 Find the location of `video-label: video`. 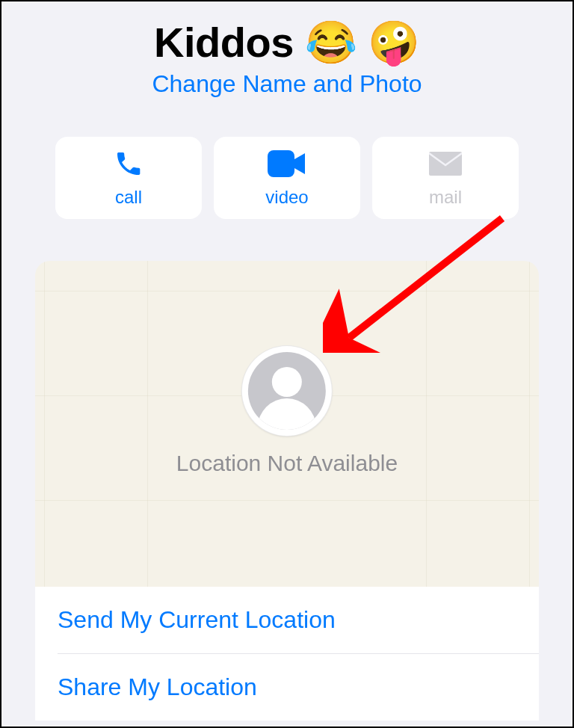

video-label: video is located at coordinates (287, 197).